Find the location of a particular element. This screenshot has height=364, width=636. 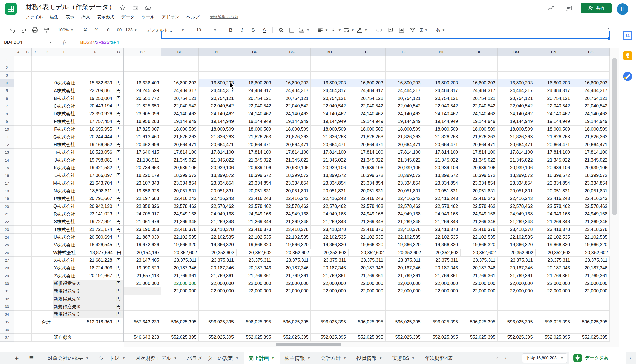

horizontal-scrollbar is located at coordinates (367, 344).